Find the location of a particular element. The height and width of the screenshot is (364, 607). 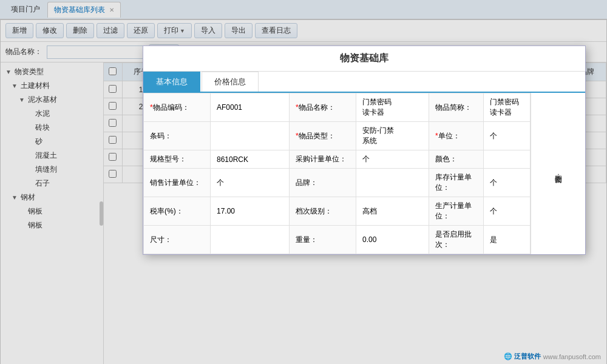

field-value-tax: 17.00 is located at coordinates (250, 211).